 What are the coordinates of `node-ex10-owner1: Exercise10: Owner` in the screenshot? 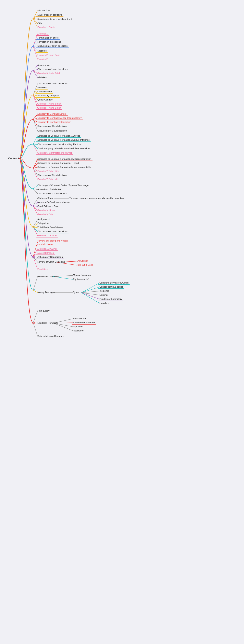 It's located at (47, 236).